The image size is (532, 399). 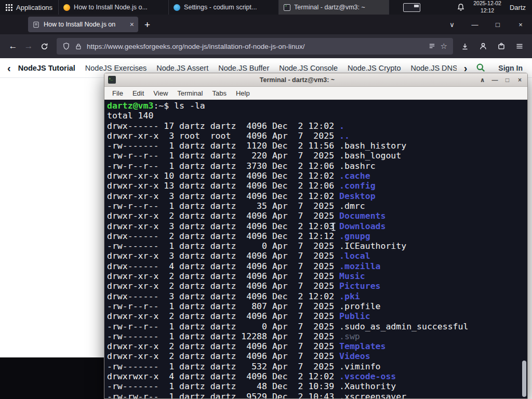 What do you see at coordinates (465, 46) in the screenshot?
I see `downloads-icon` at bounding box center [465, 46].